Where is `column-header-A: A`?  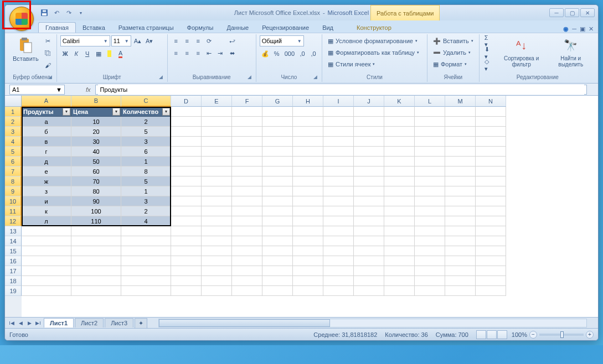 column-header-A: A is located at coordinates (47, 101).